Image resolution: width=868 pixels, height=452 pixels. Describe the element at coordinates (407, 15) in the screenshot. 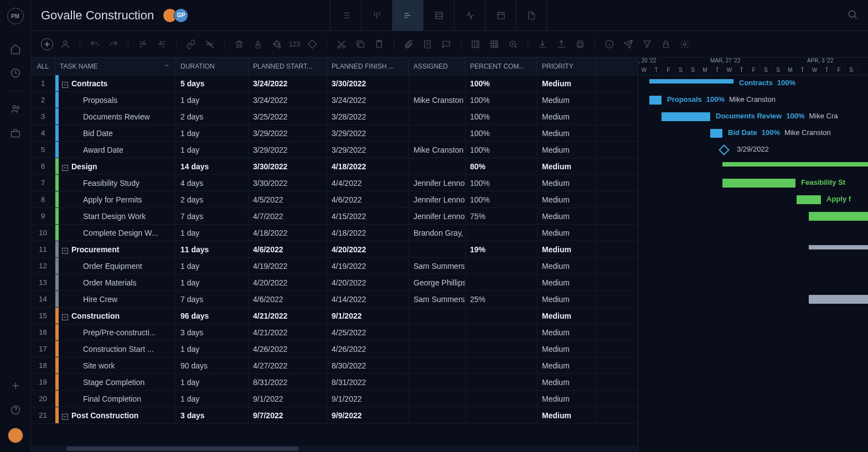

I see `gantt-view-tab` at that location.